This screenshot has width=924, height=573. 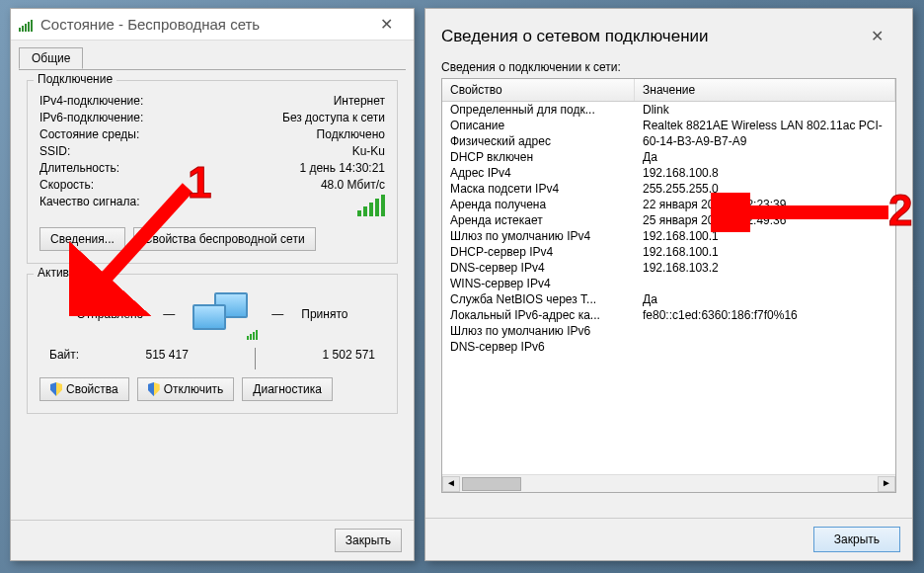 I want to click on grid-row: Аренда получена22 января 2019 г. 22:23:3…, so click(x=669, y=205).